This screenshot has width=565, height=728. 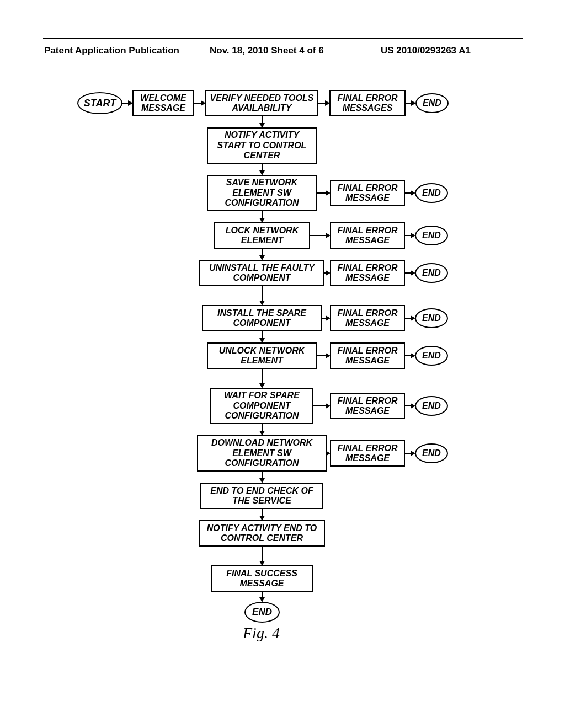 What do you see at coordinates (262, 146) in the screenshot?
I see `notify-start-box: NOTIFY ACTIVITY START TO CONTROL CENTER` at bounding box center [262, 146].